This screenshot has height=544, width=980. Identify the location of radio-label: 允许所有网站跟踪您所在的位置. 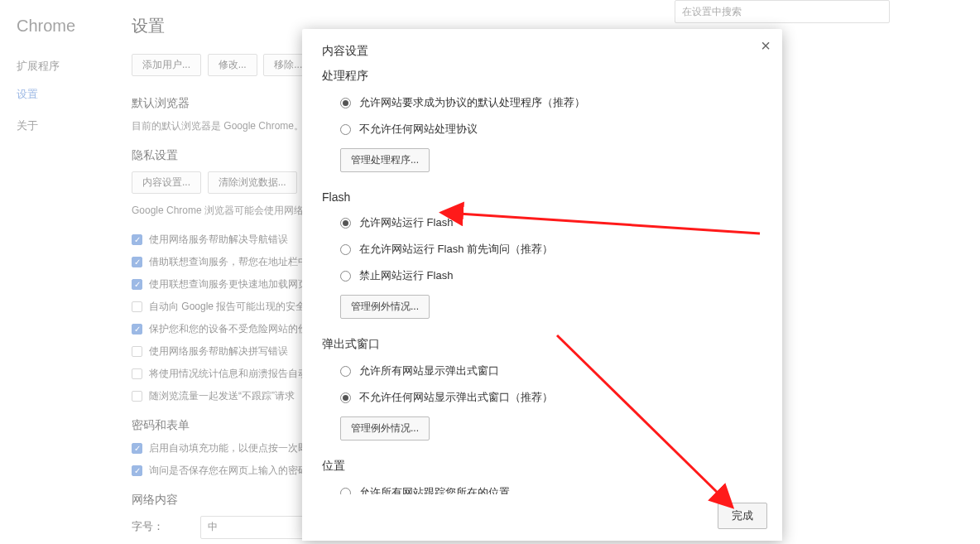
(435, 490).